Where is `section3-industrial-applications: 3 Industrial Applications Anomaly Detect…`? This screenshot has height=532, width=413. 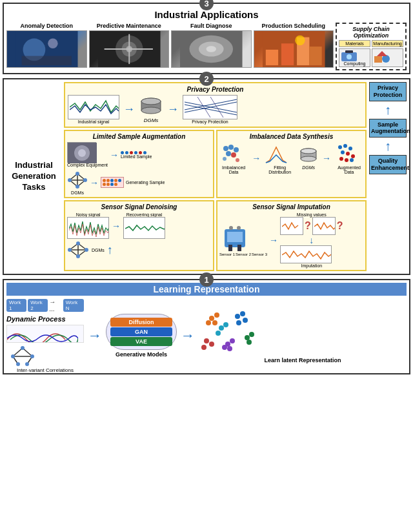 section3-industrial-applications: 3 Industrial Applications Anomaly Detect… is located at coordinates (206, 39).